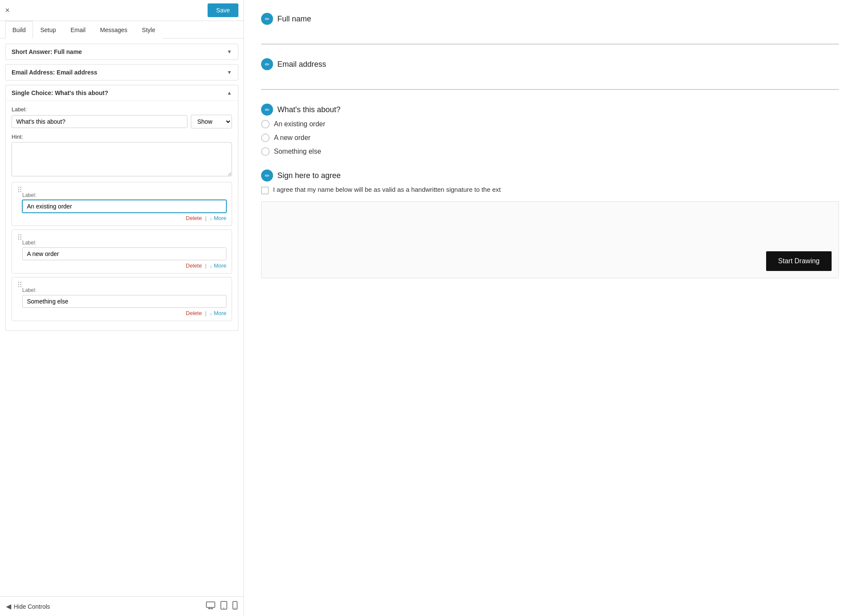 The image size is (856, 616). What do you see at coordinates (122, 10) in the screenshot?
I see `top-bar: × Save` at bounding box center [122, 10].